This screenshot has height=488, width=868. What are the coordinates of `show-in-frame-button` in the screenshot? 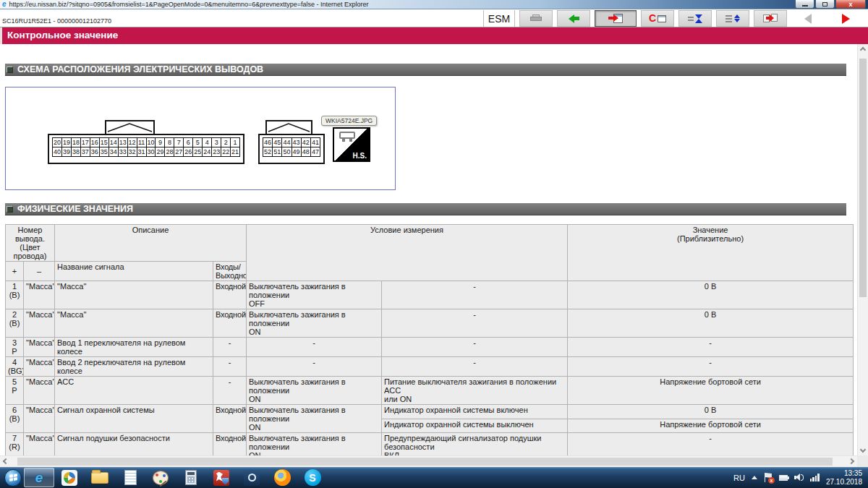 It's located at (616, 19).